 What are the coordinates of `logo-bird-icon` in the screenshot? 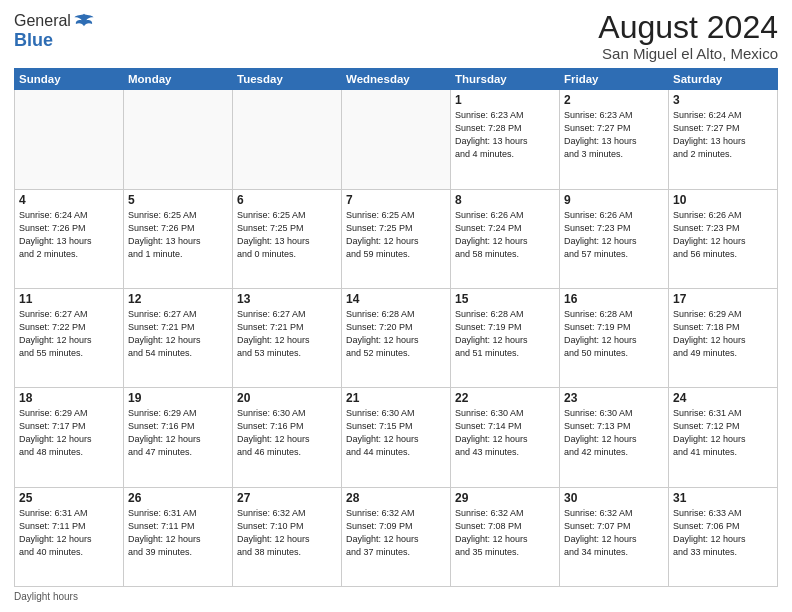 It's located at (84, 21).